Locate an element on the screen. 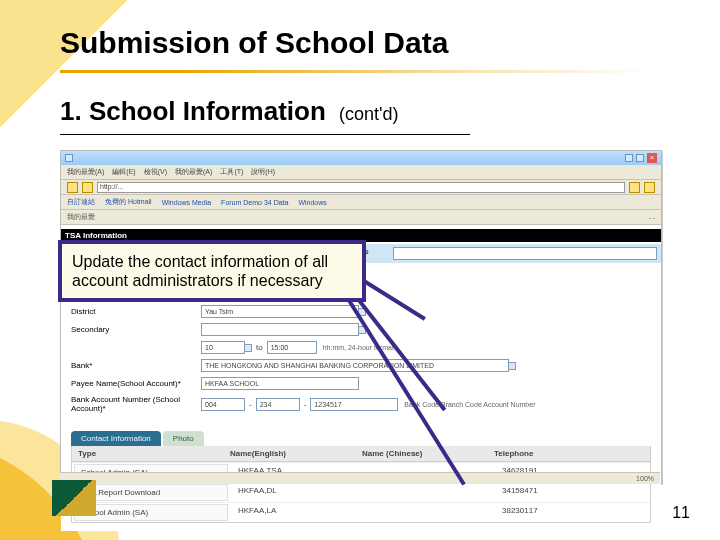 This screenshot has height=540, width=720. link-item: 免費的 Hotmail is located at coordinates (128, 202).